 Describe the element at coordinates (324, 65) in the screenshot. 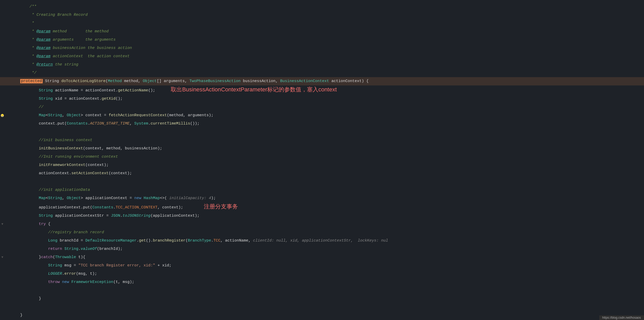

I see `line-content-8: * @return the string` at that location.